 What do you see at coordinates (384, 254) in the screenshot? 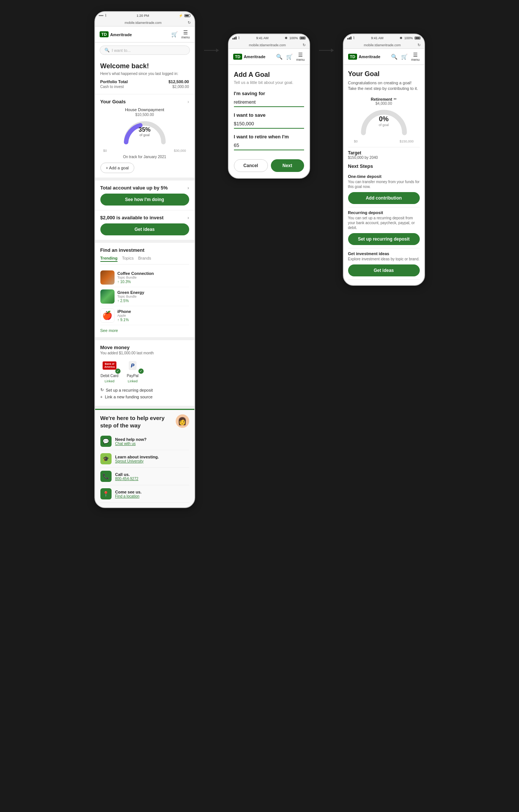
I see `step-ideas-title: Get investment ideas` at bounding box center [384, 254].